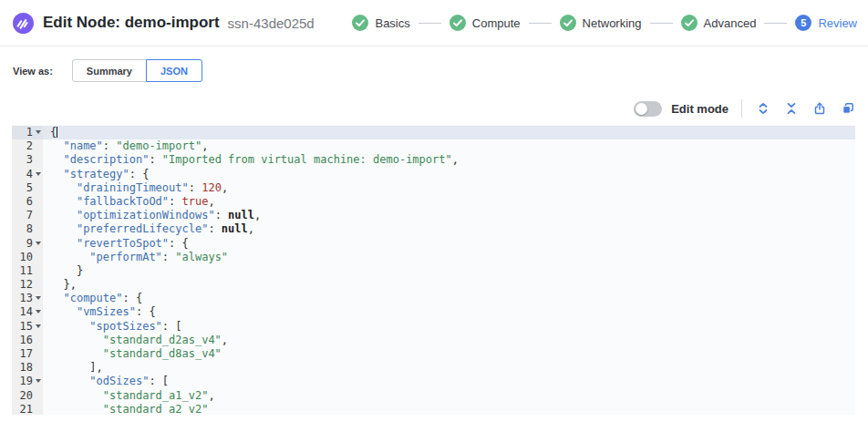  I want to click on code-text: "revertToSpot": {, so click(449, 244).